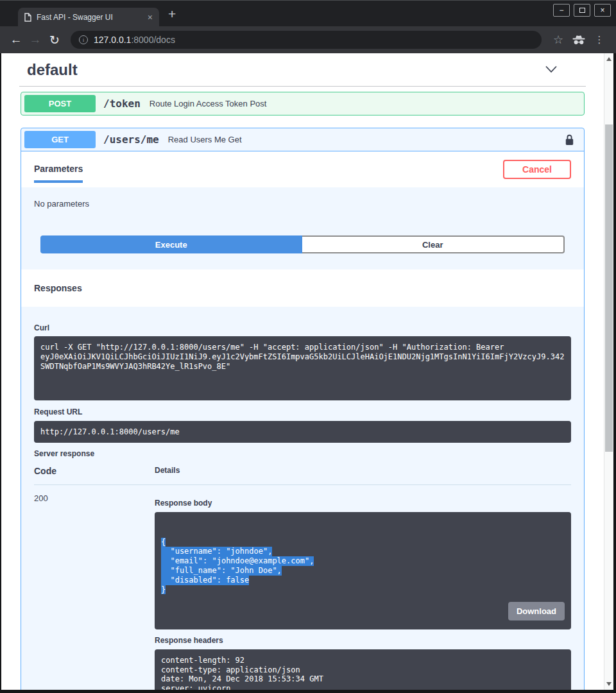 The image size is (616, 693). Describe the element at coordinates (303, 368) in the screenshot. I see `curl-command-block: curl -X GET "http://127.0.0.1:8000/users…` at that location.